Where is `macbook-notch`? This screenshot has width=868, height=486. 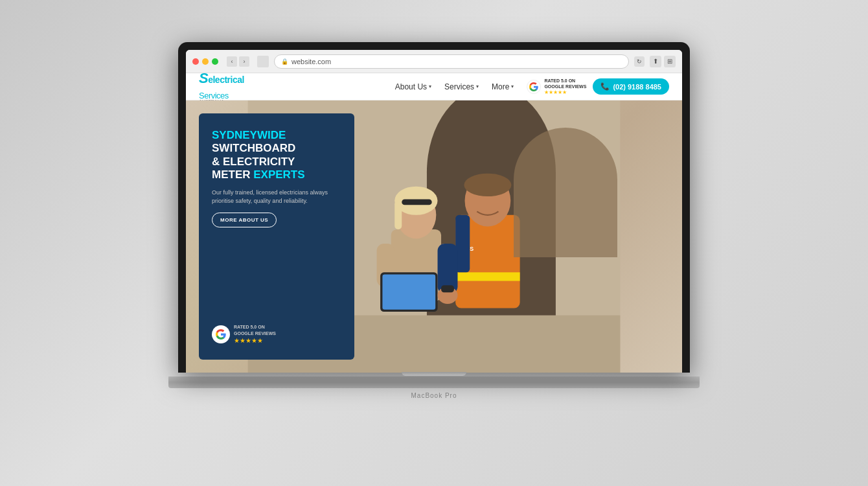 macbook-notch is located at coordinates (434, 374).